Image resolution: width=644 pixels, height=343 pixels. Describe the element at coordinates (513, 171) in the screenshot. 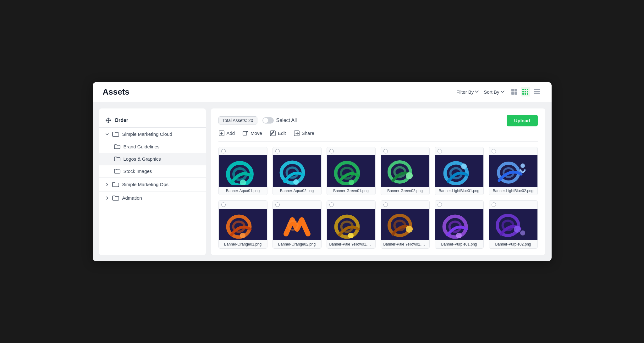

I see `asset-card: Banner-LightBlue02.png` at that location.